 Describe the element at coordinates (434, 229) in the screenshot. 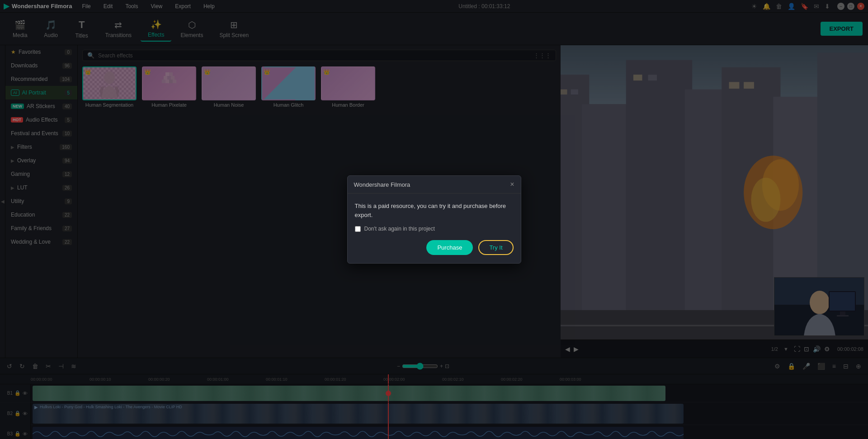

I see `dialog-checkbox-row: Don't ask again in this project` at that location.